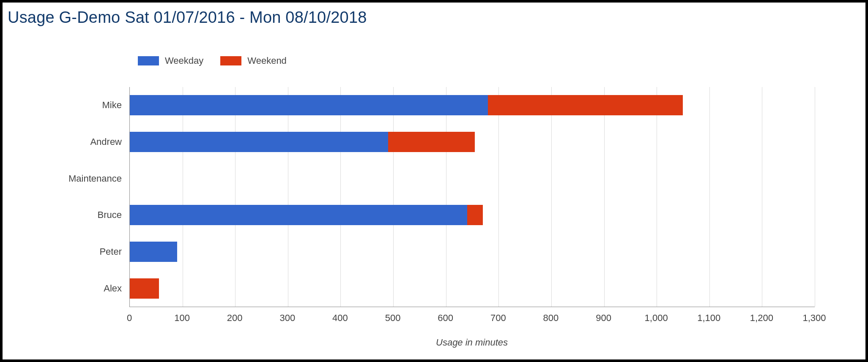 This screenshot has height=362, width=868. Describe the element at coordinates (212, 61) in the screenshot. I see `legend: Weekday Weekend` at that location.